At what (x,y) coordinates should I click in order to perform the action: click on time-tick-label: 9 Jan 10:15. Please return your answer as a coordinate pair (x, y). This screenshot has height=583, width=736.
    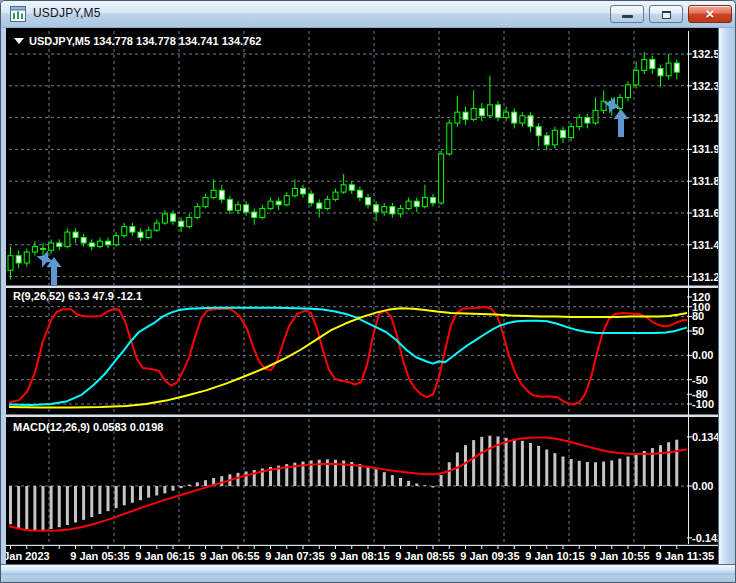
    Looking at the image, I should click on (554, 556).